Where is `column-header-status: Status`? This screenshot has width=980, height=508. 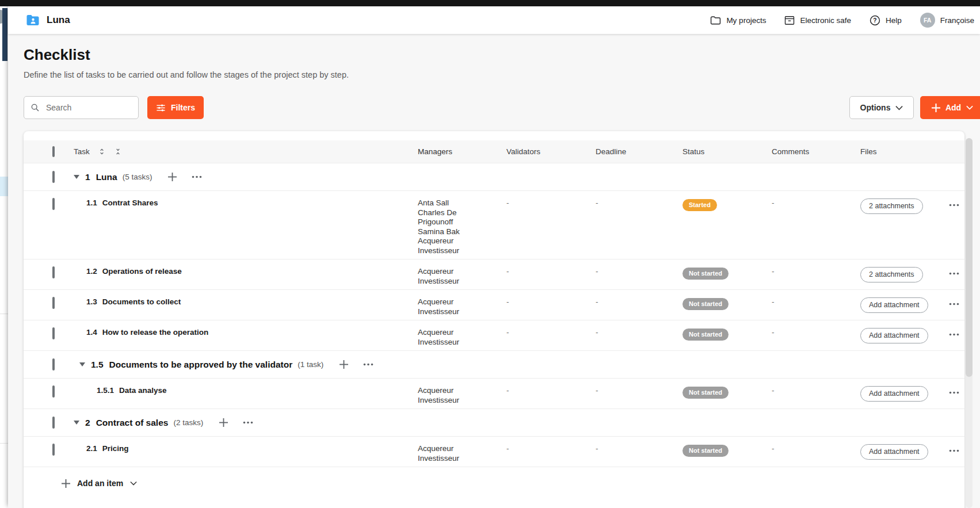 column-header-status: Status is located at coordinates (727, 152).